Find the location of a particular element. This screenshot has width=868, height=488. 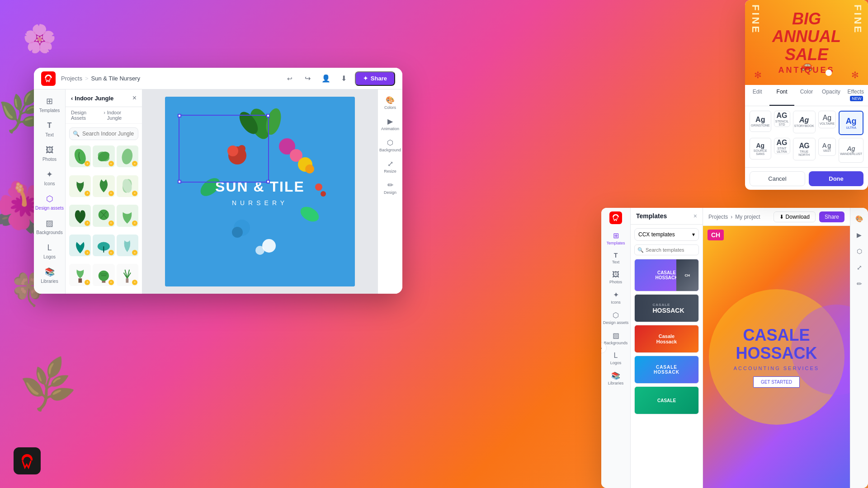

tab-color: Color is located at coordinates (807, 95).